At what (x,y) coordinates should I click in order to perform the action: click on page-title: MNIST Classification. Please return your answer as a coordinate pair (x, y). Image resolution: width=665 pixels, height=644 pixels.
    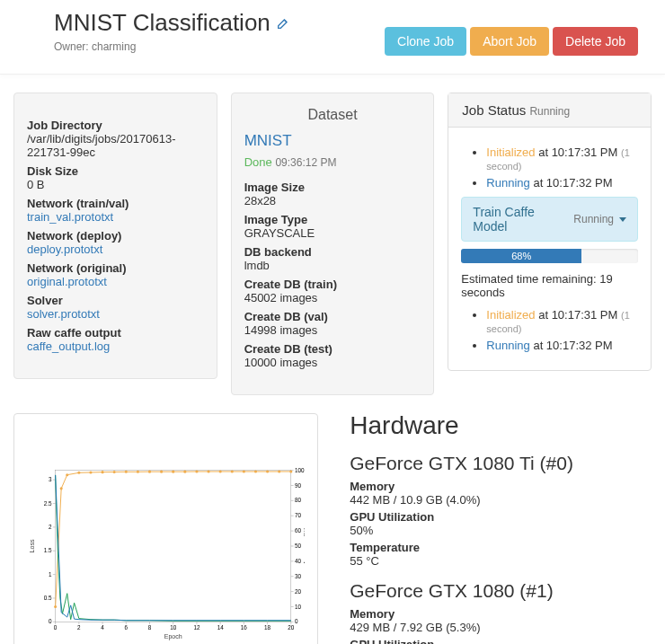
    Looking at the image, I should click on (173, 23).